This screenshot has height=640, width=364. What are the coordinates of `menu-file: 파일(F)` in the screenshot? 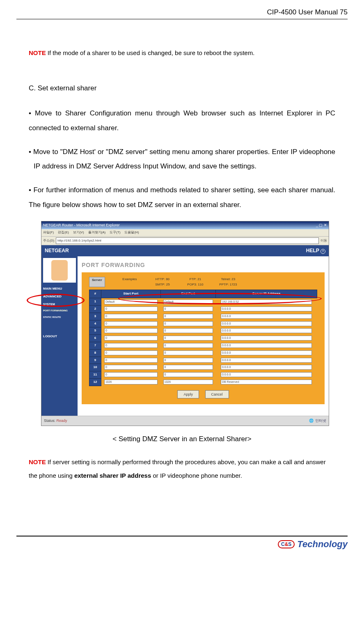 It's located at (48, 233).